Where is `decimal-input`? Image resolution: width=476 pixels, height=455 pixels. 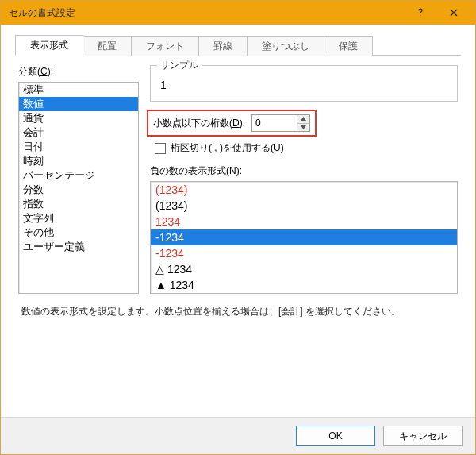 decimal-input is located at coordinates (274, 123).